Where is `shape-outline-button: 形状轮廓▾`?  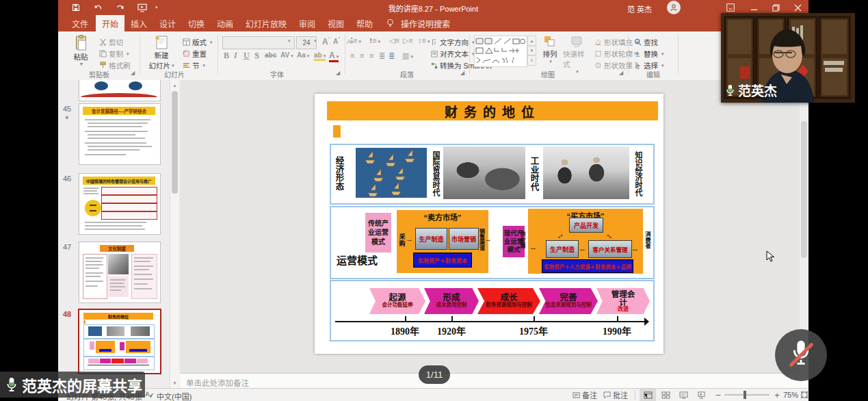
shape-outline-button: 形状轮廓▾ is located at coordinates (617, 53).